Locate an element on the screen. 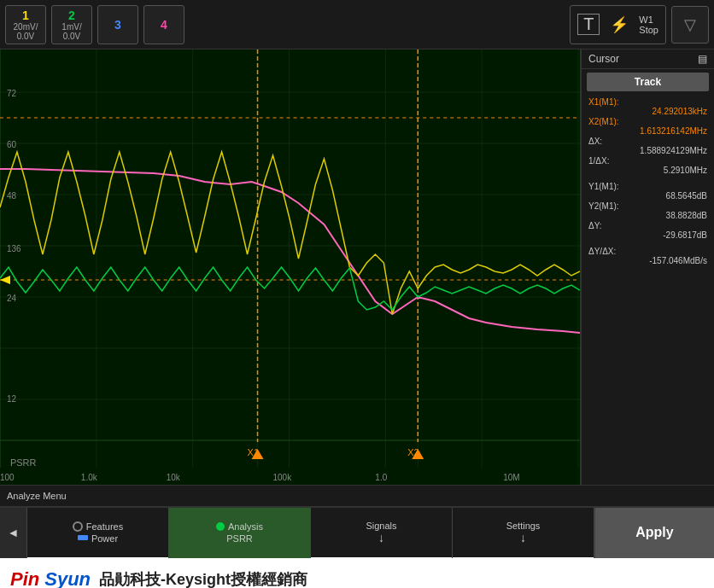 This screenshot has width=714, height=588. ch4-number: 4 is located at coordinates (164, 25).